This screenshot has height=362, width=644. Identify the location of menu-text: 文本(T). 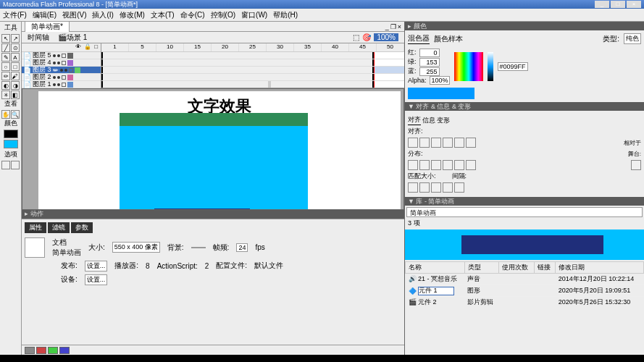
(162, 15).